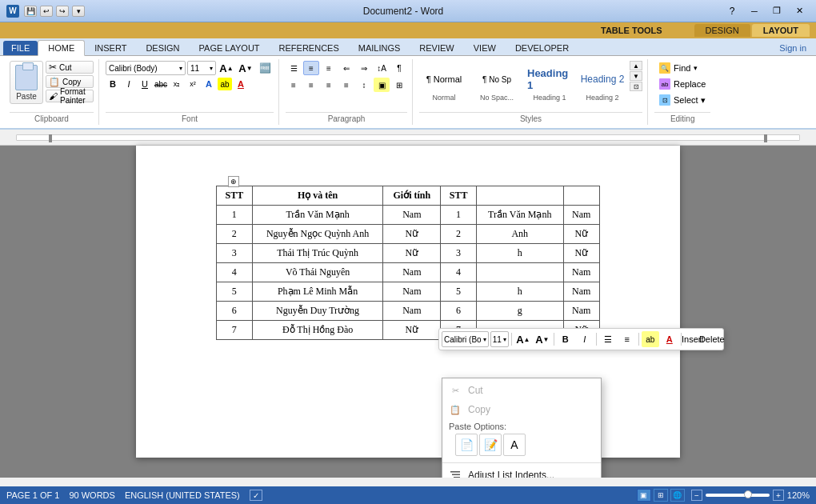  I want to click on window-controls: ? ─ ❐ ✕, so click(766, 11).